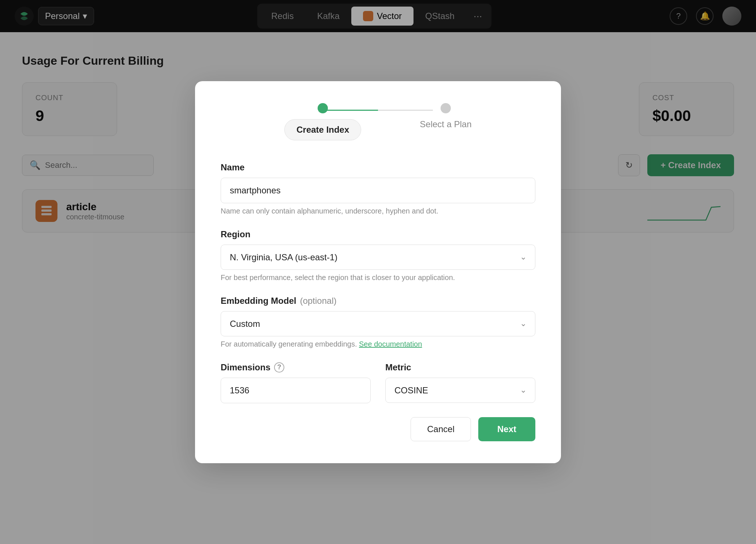  Describe the element at coordinates (318, 301) in the screenshot. I see `embedding-optional: (optional)` at that location.